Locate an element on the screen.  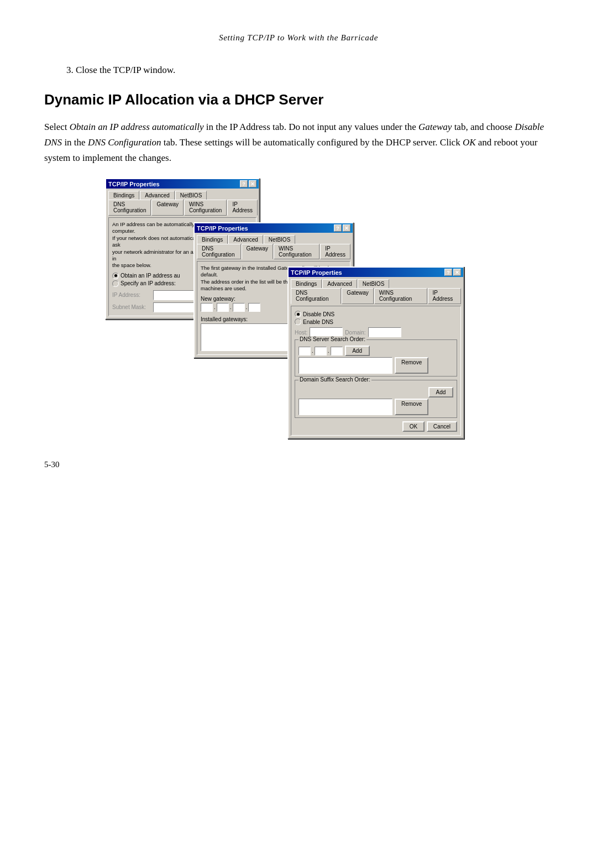
tab-netbios-3: NetBIOS is located at coordinates (374, 284).